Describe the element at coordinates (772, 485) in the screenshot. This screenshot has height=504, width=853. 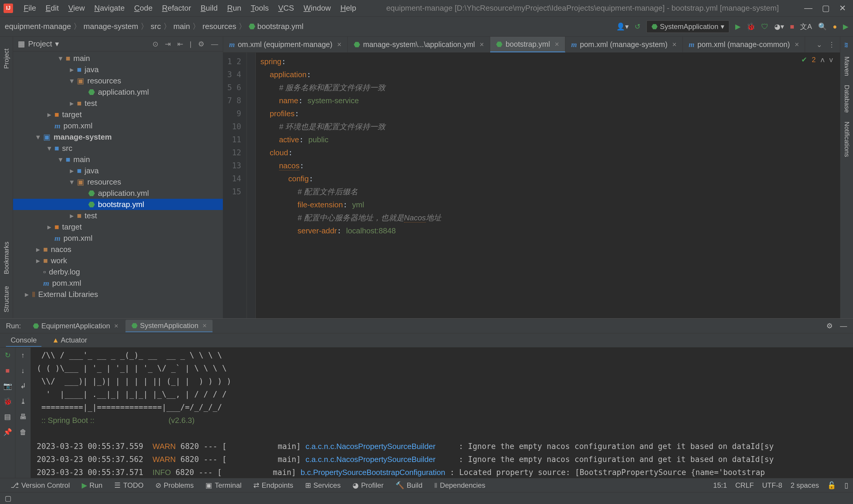
I see `file-encoding: UTF-8` at that location.